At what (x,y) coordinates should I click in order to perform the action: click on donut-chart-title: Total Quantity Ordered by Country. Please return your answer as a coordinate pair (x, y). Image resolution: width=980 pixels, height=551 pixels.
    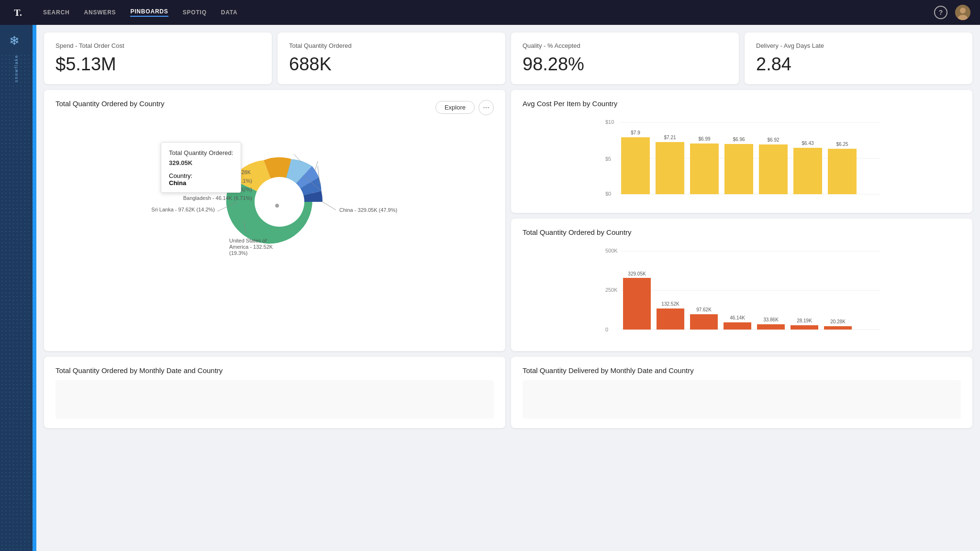
    Looking at the image, I should click on (110, 103).